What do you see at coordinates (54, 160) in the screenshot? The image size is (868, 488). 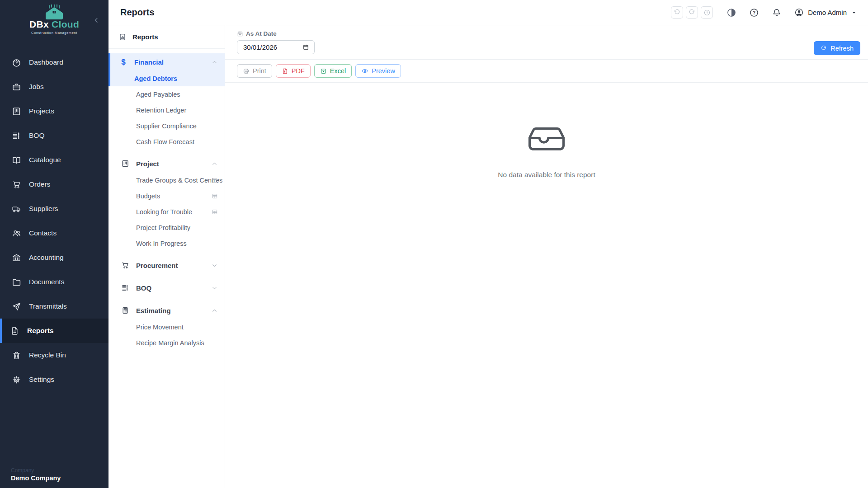 I see `sidebar-item-catalogue: Catalogue` at bounding box center [54, 160].